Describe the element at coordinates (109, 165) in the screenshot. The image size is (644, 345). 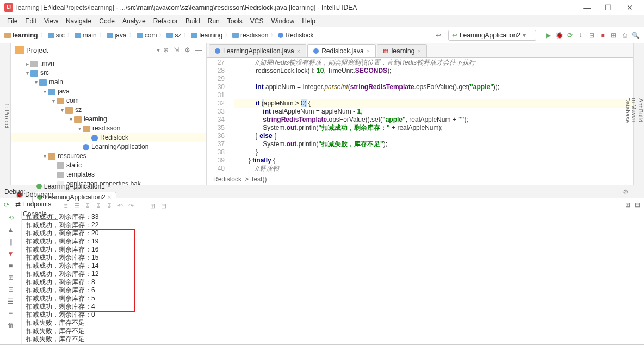
I see `tree-node: static` at that location.